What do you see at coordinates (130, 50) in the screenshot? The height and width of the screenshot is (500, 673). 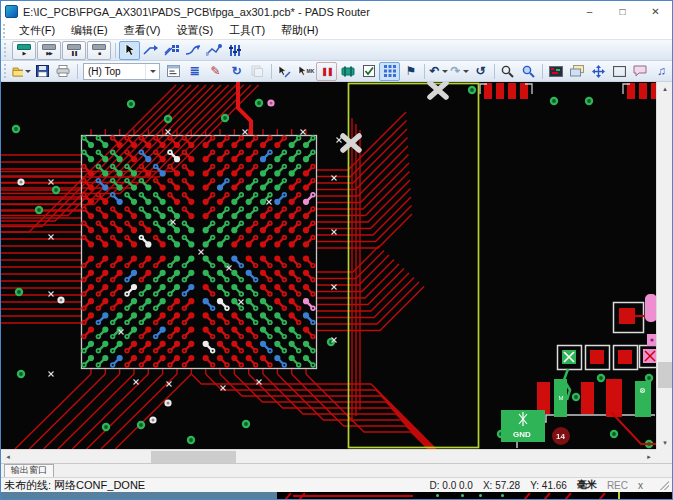 I see `select-mode-button` at bounding box center [130, 50].